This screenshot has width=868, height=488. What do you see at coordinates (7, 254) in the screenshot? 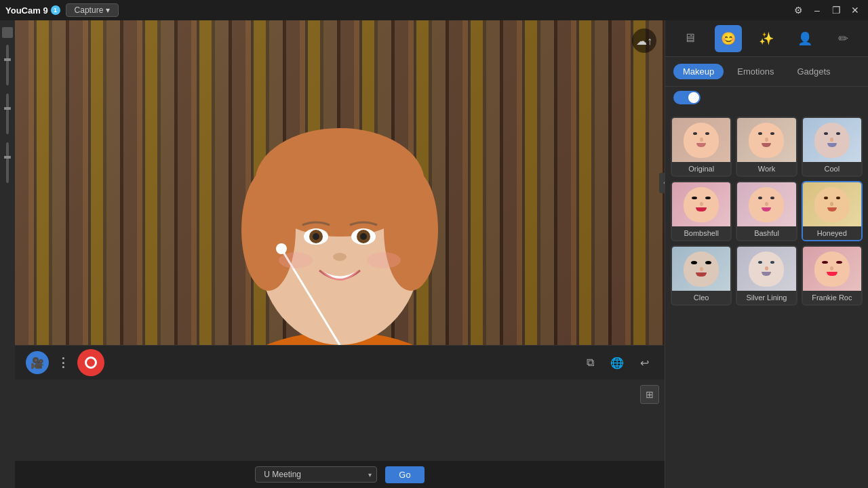
I see `left-toolbar` at bounding box center [7, 254].